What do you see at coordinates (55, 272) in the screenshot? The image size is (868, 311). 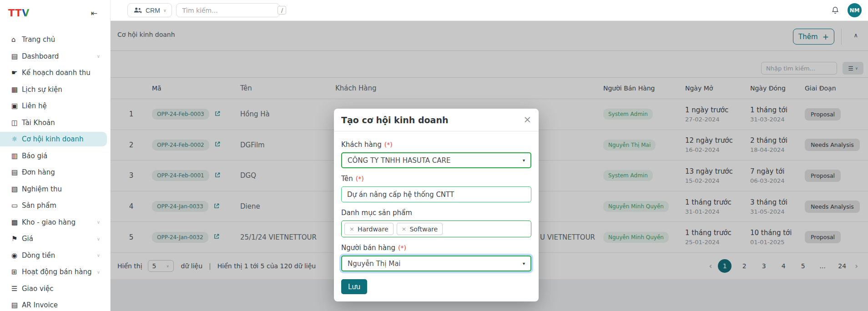 I see `sidebar-item-hoat-ong-ban-hang: ⊞Hoạt động bán hàng∨` at bounding box center [55, 272].